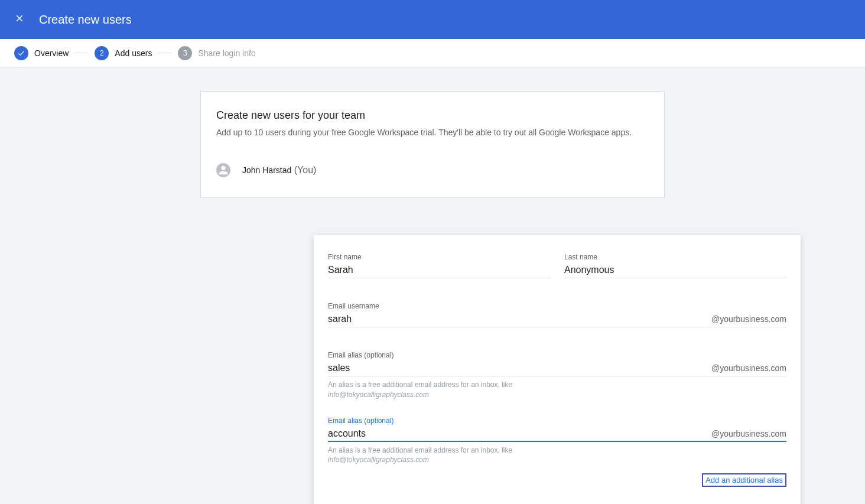  I want to click on step-add-users: 2 Add users, so click(123, 53).